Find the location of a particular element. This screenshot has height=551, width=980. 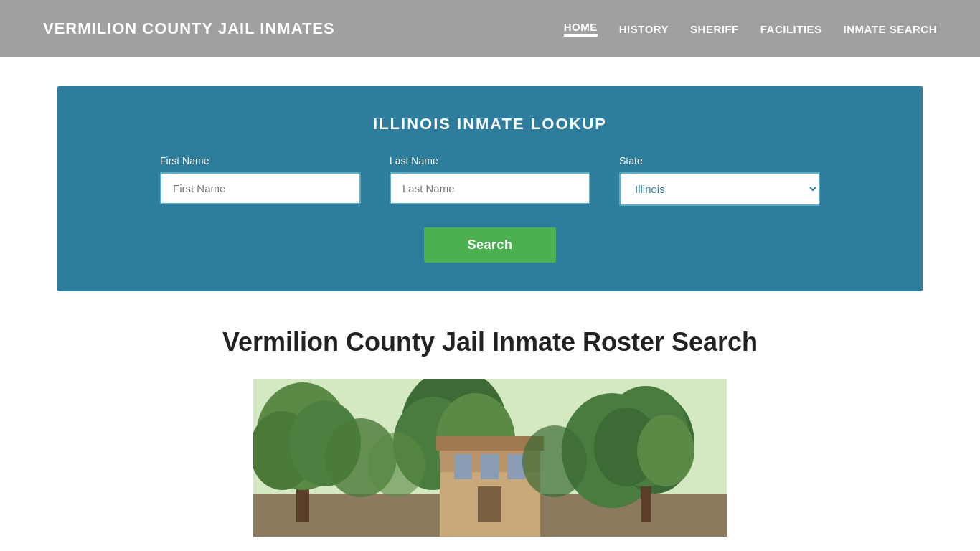

content-title: Vermilion County Jail Inmate Roster Sear… is located at coordinates (490, 342).